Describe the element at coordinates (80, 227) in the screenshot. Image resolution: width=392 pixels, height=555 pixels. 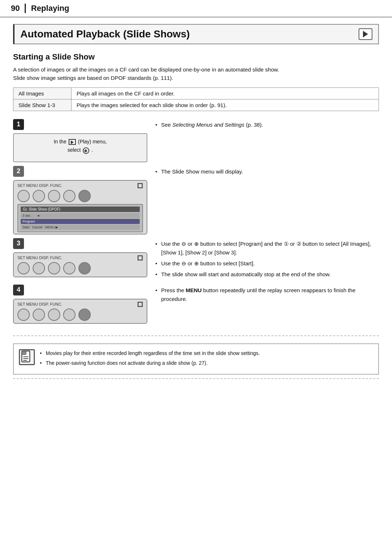
I see `slideshow-row-start: Start Cancel MENU ▶` at that location.